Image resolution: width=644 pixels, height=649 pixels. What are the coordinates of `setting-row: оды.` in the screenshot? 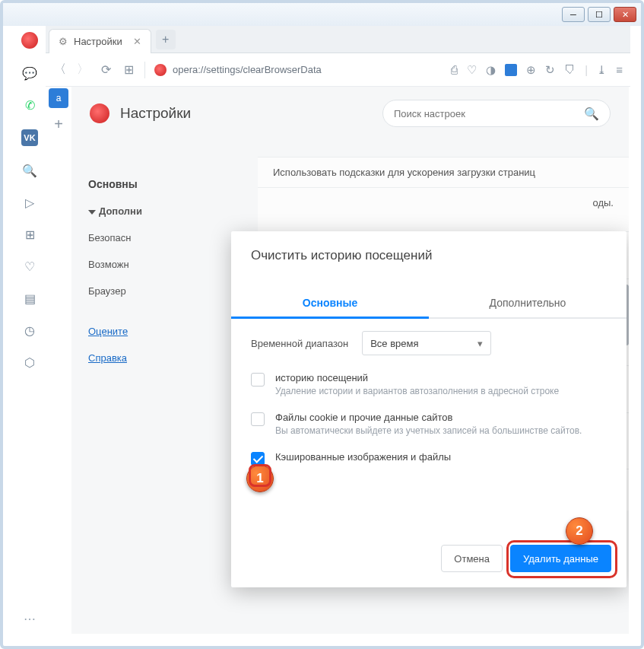 It's located at (443, 209).